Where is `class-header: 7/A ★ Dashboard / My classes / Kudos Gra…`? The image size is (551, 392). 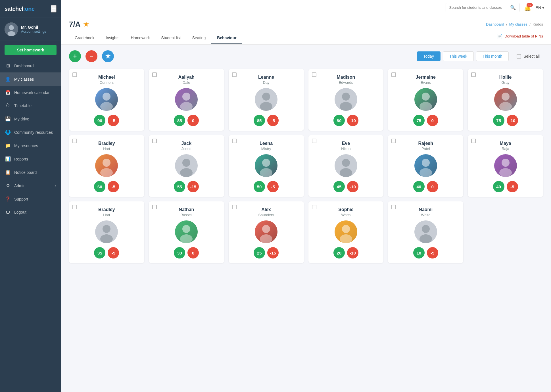
class-header: 7/A ★ Dashboard / My classes / Kudos Gra… is located at coordinates (306, 30).